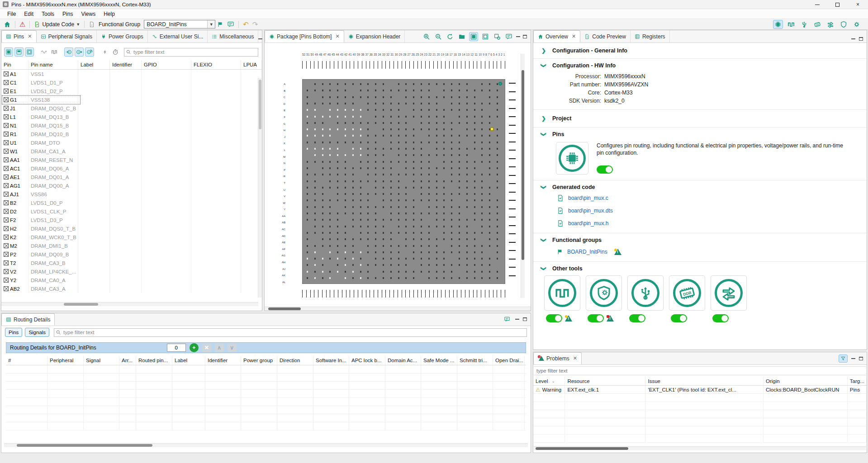 Image resolution: width=868 pixels, height=463 pixels. What do you see at coordinates (132, 229) in the screenshot?
I see `pin-row: H2DRAM_DQS0_T_B` at bounding box center [132, 229].